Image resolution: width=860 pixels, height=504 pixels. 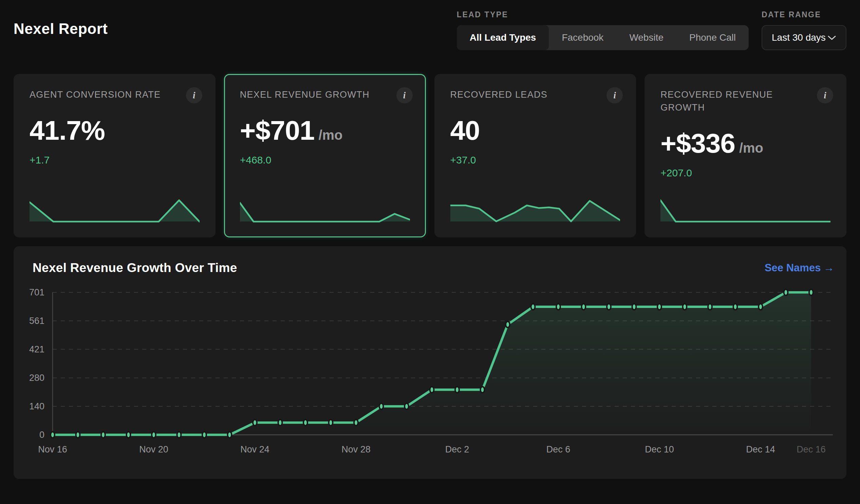 What do you see at coordinates (115, 131) in the screenshot?
I see `card-value: 41.7%` at bounding box center [115, 131].